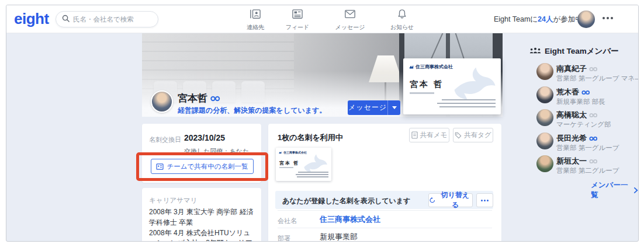  Describe the element at coordinates (431, 67) in the screenshot. I see `card-company-name: 住三商事株式会社` at that location.